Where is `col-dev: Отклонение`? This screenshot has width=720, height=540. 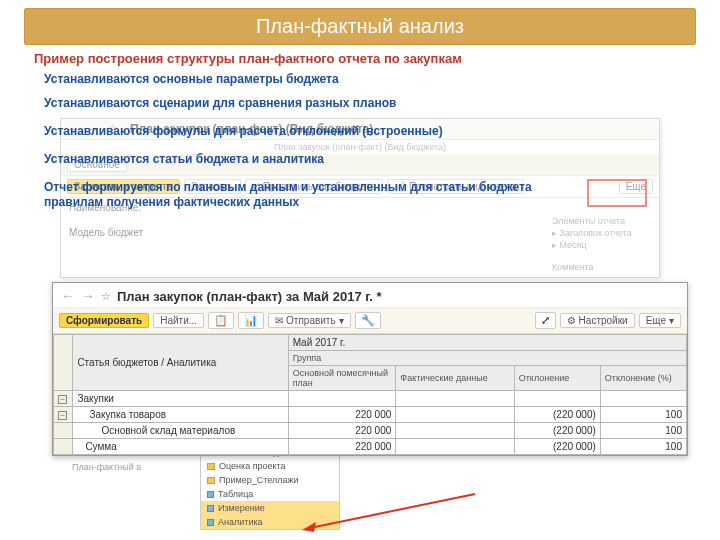 col-dev: Отклонение is located at coordinates (557, 378).